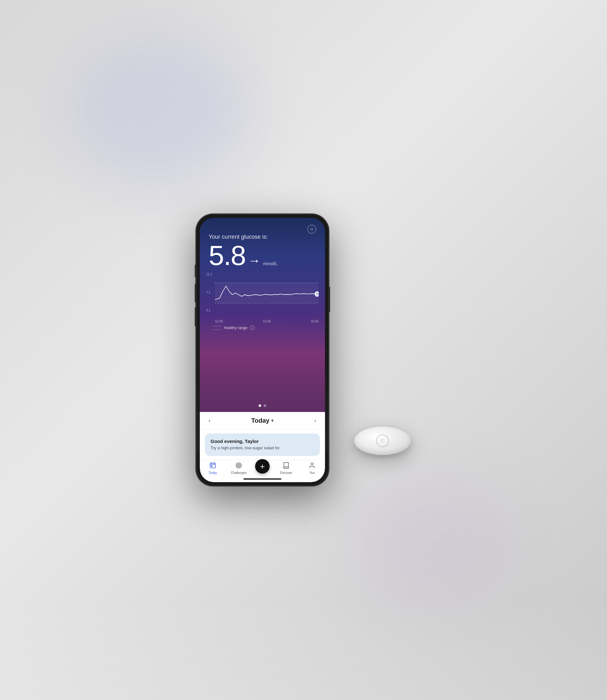  Describe the element at coordinates (286, 473) in the screenshot. I see `discover-label: Discover` at that location.